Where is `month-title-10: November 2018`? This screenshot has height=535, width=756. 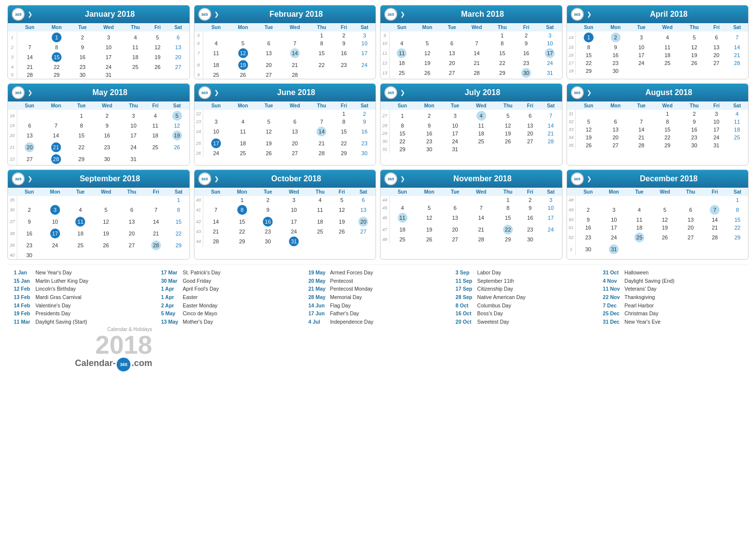 month-title-10: November 2018 is located at coordinates (482, 179).